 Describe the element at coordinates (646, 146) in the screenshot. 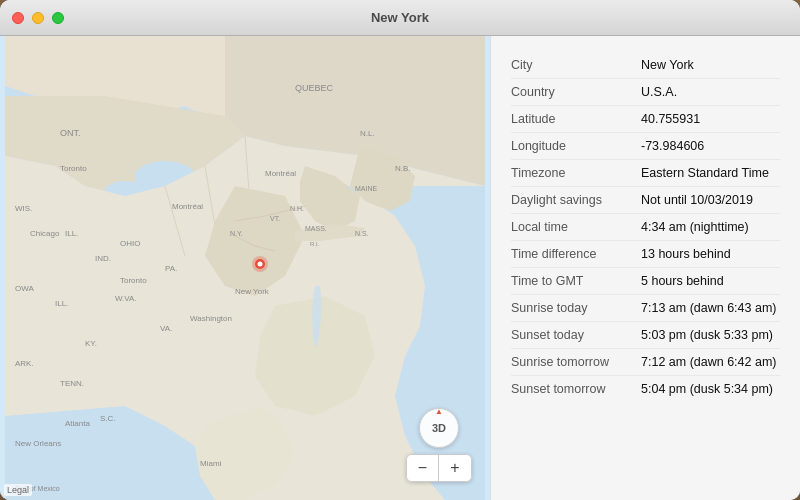

I see `table-row: Longitude-73.984606` at that location.